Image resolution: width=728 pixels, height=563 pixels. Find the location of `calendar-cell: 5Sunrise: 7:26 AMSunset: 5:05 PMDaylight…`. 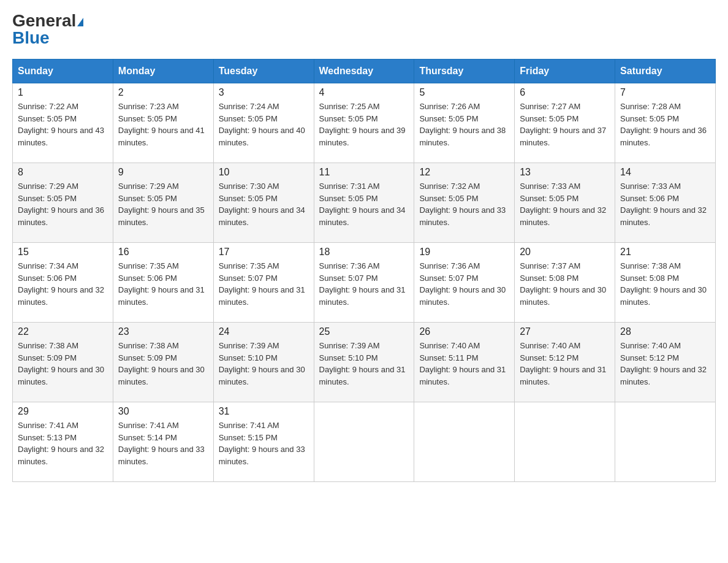

calendar-cell: 5Sunrise: 7:26 AMSunset: 5:05 PMDaylight… is located at coordinates (464, 123).